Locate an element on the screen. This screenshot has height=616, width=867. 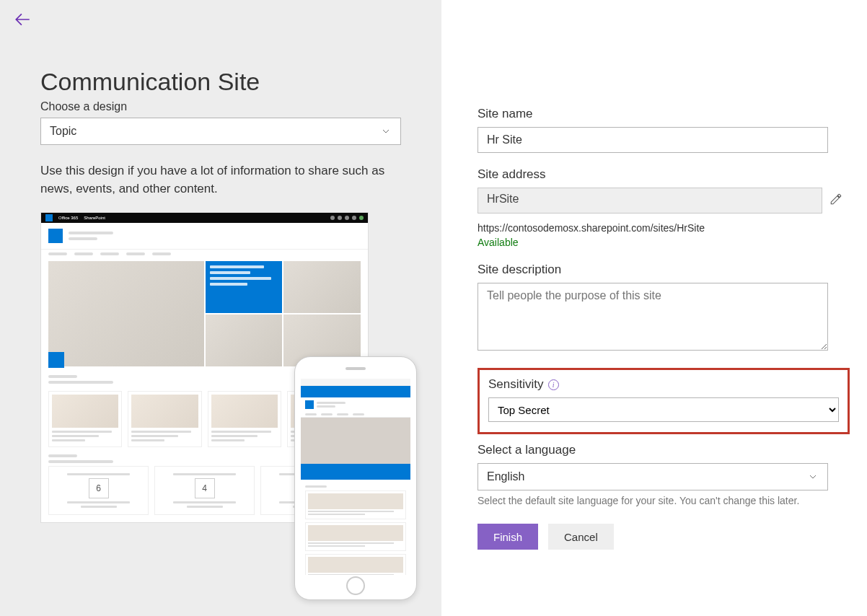
language-label: Select a language is located at coordinates (664, 450).